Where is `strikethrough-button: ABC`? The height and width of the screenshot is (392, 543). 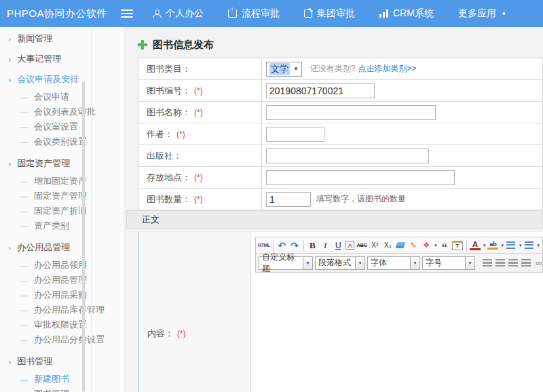
strikethrough-button: ABC is located at coordinates (362, 246).